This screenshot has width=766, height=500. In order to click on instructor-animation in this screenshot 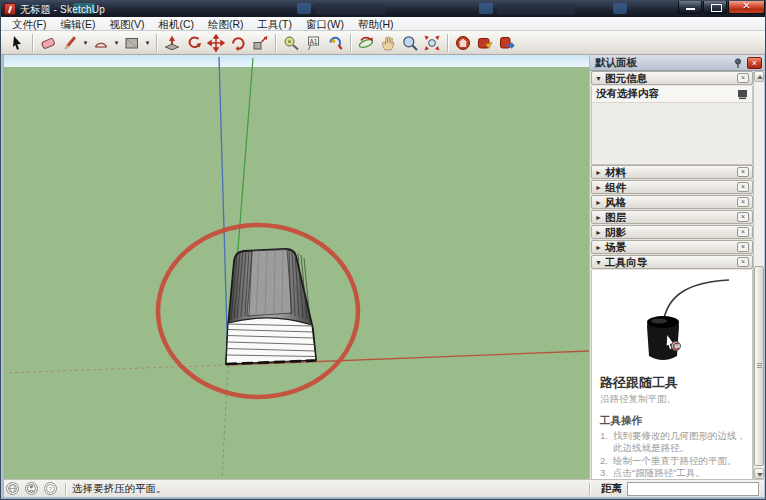, I will do `click(672, 321)`.